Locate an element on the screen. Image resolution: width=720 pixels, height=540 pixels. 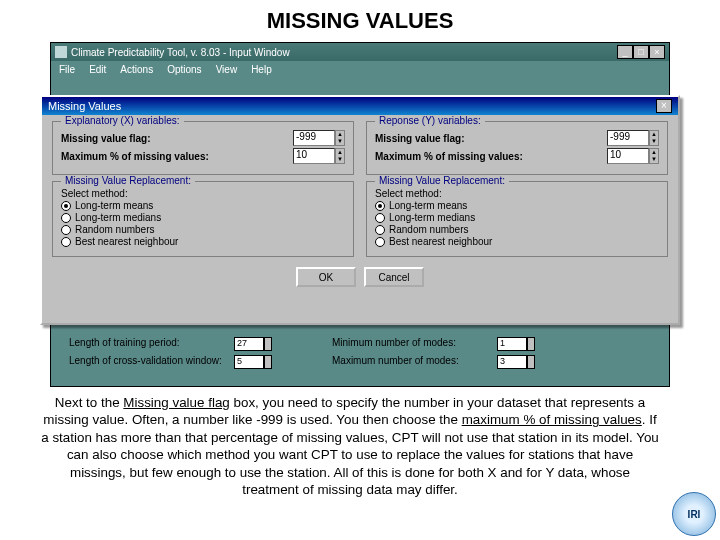
x-replacement-fieldset: Missing Value Replacement: Select method… is located at coordinates (203, 219).